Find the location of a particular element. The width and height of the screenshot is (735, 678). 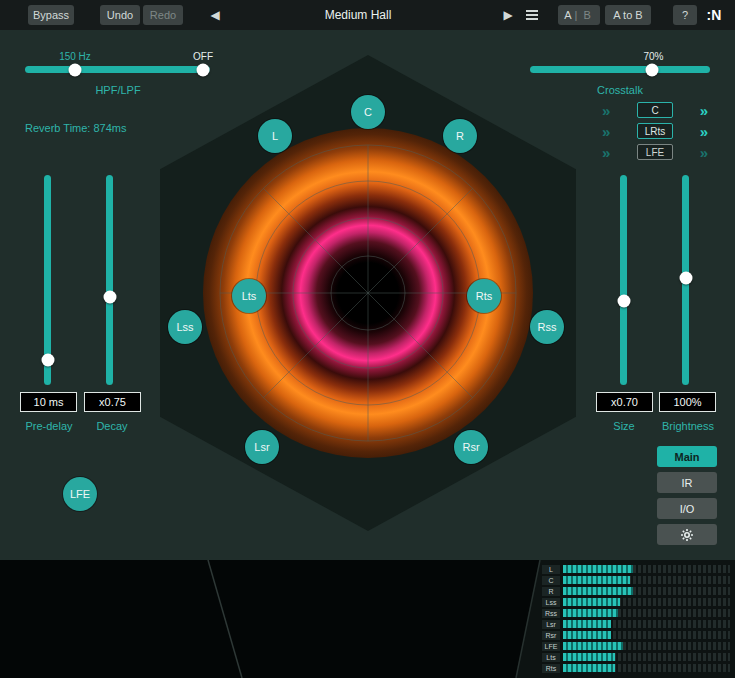

route-channel-c-button: C is located at coordinates (655, 110).